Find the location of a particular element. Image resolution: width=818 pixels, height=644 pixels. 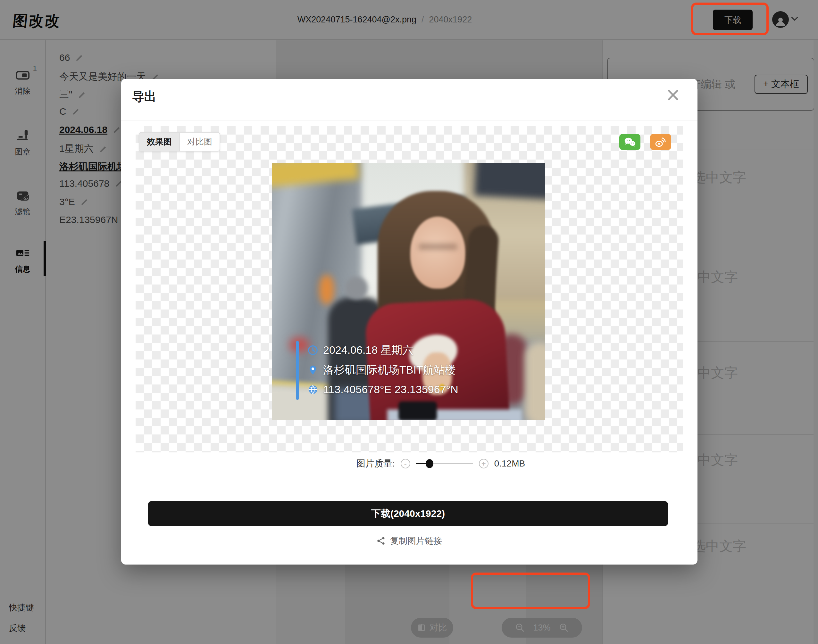

dialog-title: 导出 is located at coordinates (144, 97).